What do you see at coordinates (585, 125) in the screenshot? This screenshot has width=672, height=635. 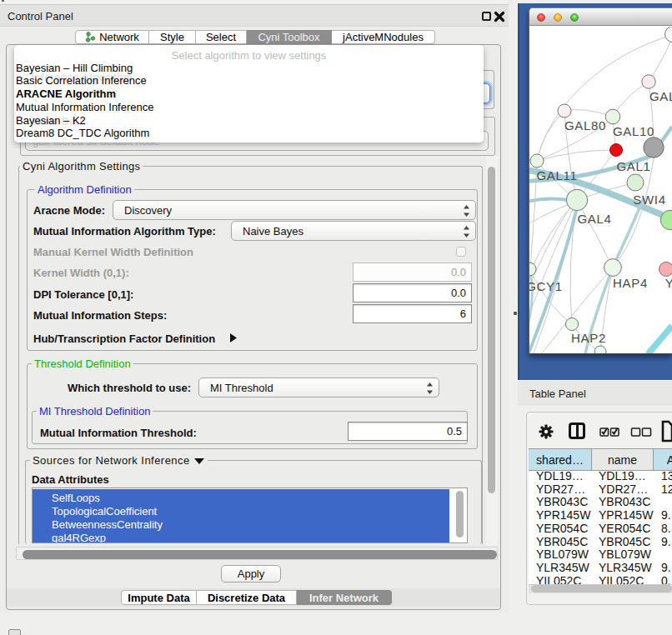 I see `svg-text: GAL80` at bounding box center [585, 125].